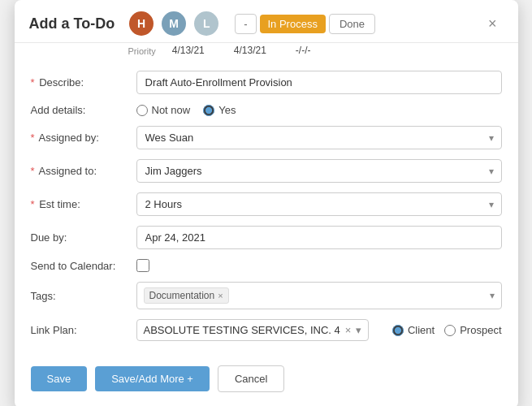 This screenshot has width=532, height=406. I want to click on priority-badge-m: M, so click(174, 24).